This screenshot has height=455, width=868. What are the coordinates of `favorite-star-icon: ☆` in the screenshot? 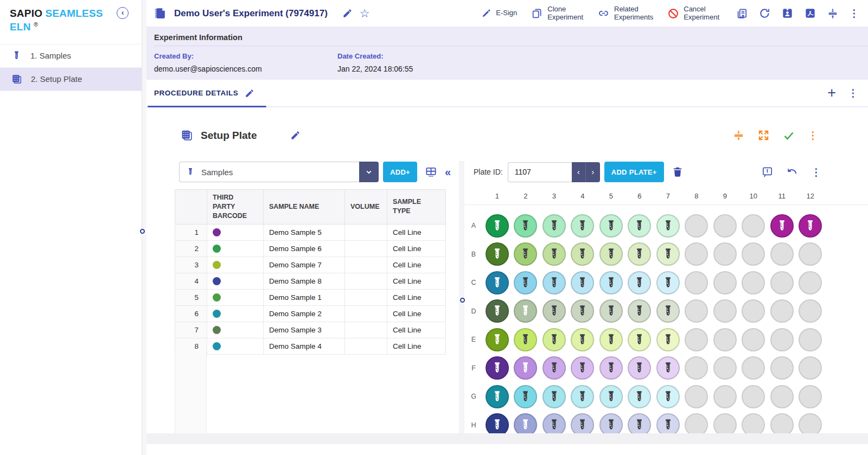 It's located at (365, 13).